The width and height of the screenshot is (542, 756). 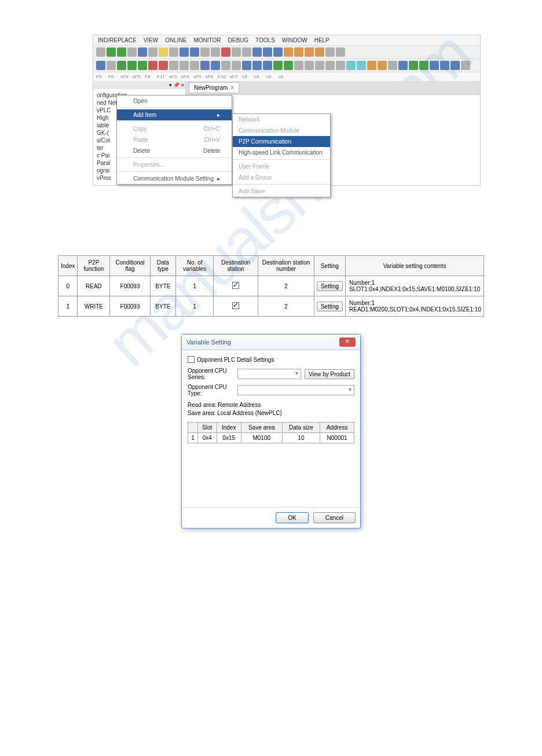 I want to click on fn-key: F6, so click(x=113, y=76).